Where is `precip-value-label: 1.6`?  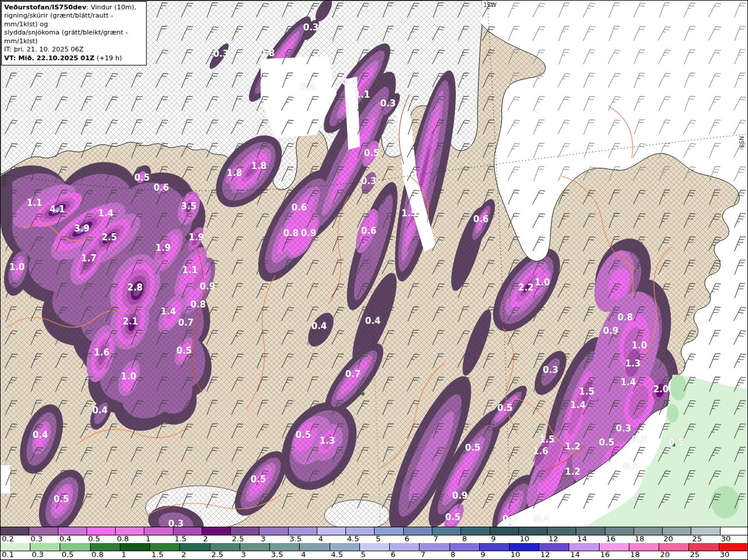
precip-value-label: 1.6 is located at coordinates (541, 451).